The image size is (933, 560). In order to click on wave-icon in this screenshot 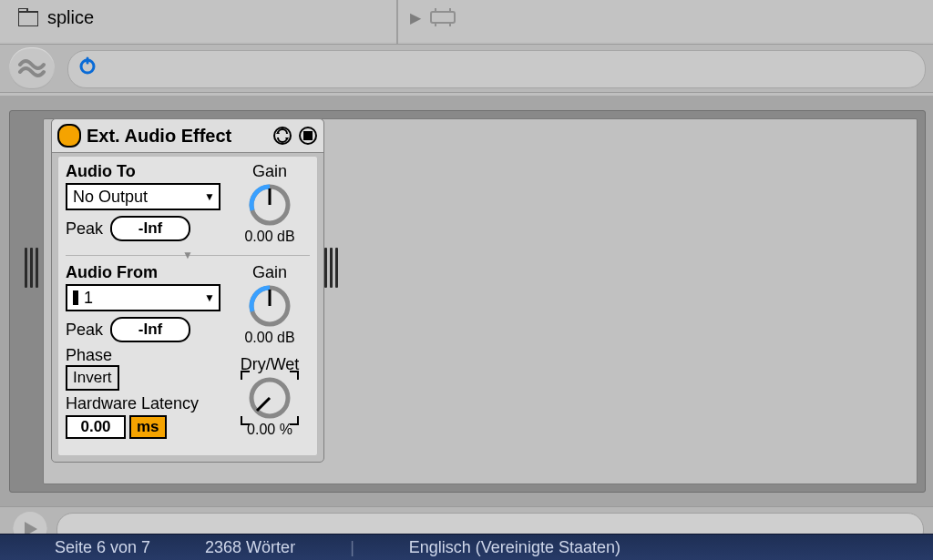, I will do `click(32, 68)`.